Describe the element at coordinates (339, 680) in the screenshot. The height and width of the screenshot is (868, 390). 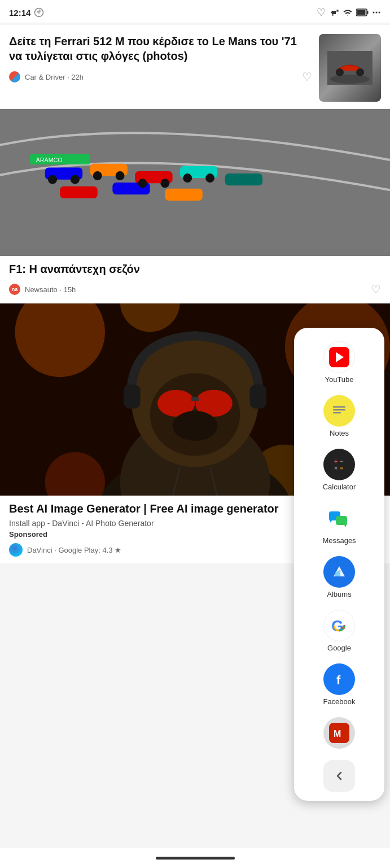
I see `svg-text: f` at that location.